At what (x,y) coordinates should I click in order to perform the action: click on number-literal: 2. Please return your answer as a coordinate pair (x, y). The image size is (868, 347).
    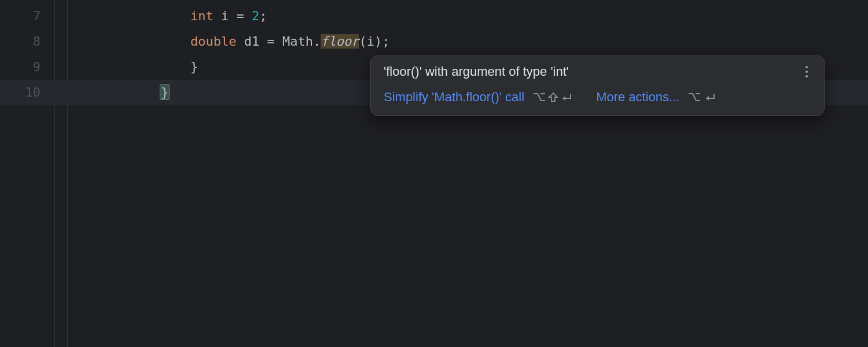
    Looking at the image, I should click on (256, 16).